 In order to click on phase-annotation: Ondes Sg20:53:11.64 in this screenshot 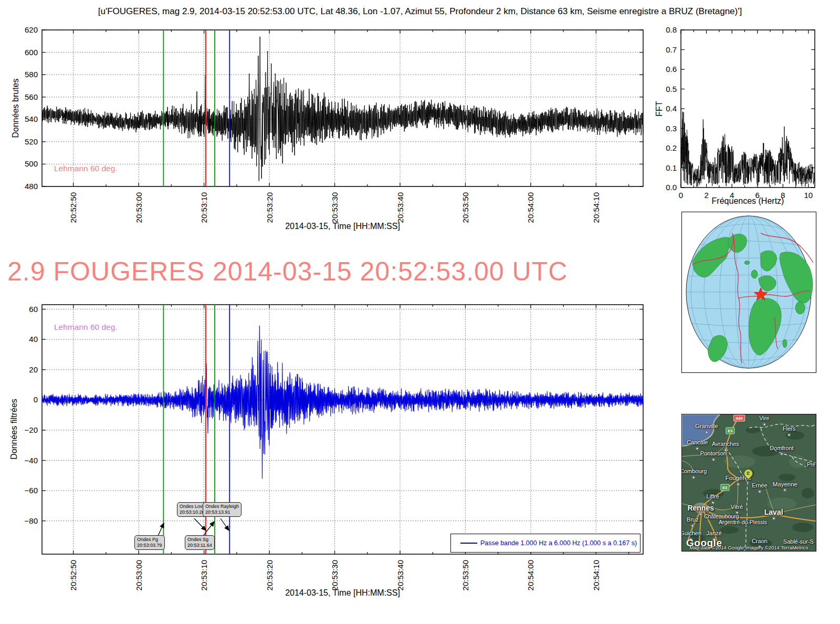, I will do `click(200, 543)`.